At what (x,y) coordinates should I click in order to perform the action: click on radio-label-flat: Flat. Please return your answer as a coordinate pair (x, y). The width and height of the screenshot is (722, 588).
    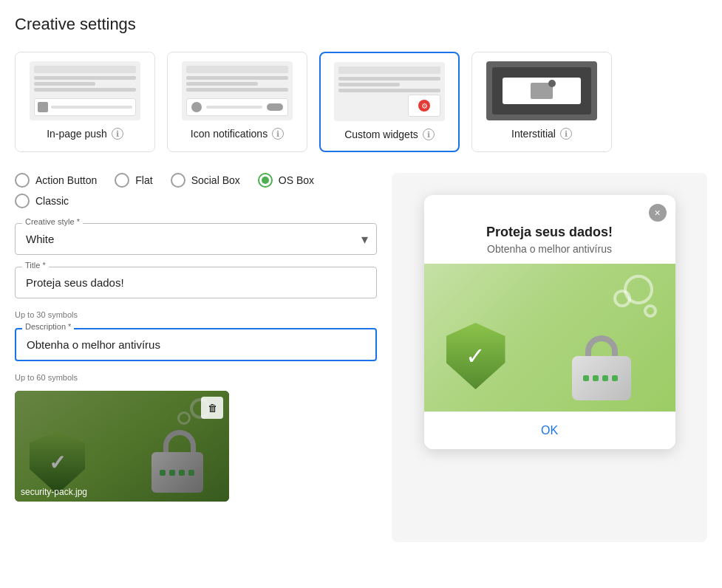
    Looking at the image, I should click on (143, 180).